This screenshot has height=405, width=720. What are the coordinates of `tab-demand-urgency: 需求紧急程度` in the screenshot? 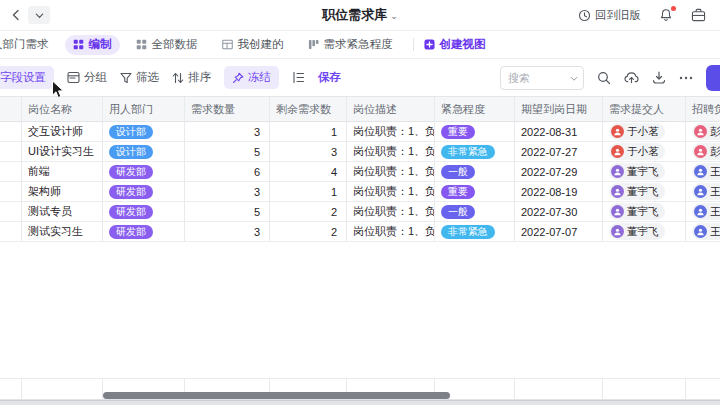 It's located at (350, 45).